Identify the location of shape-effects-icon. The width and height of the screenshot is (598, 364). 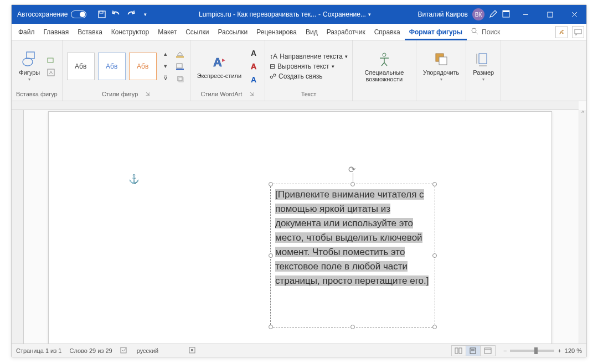
(180, 79).